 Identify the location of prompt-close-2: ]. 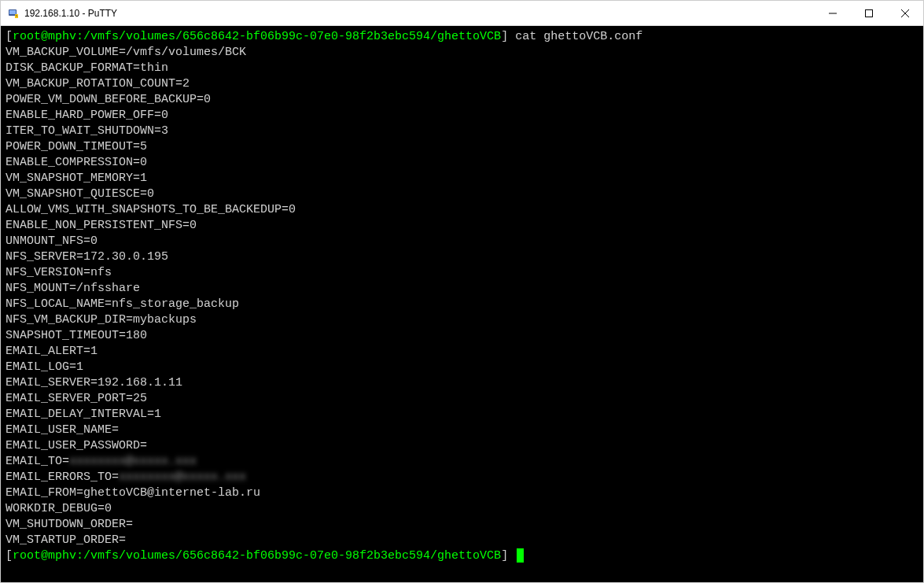
(505, 555).